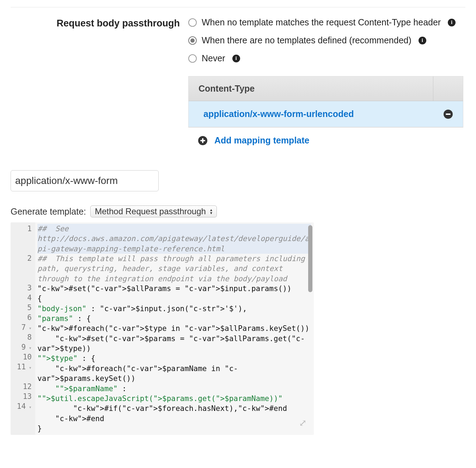 This screenshot has width=476, height=468. I want to click on column-actions, so click(448, 89).